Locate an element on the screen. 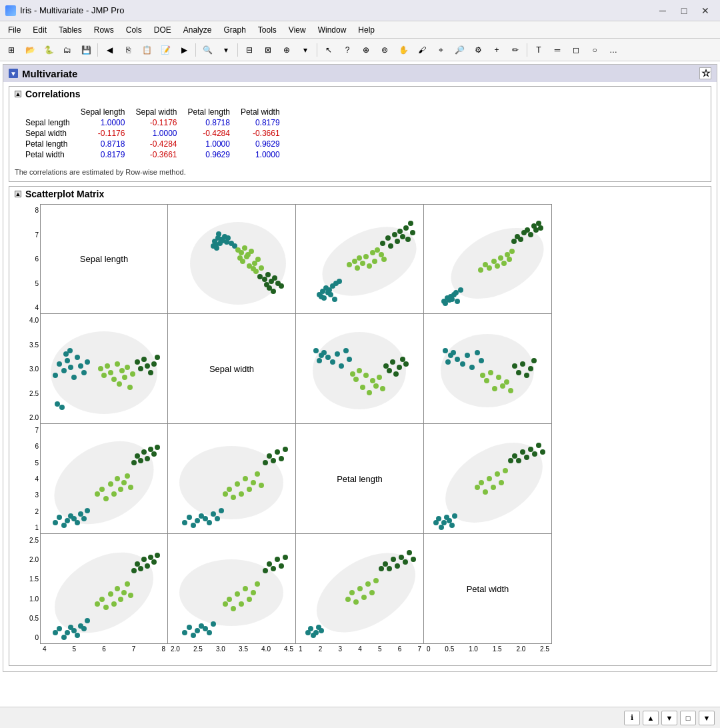 Image resolution: width=720 pixels, height=728 pixels. add-icon: ⊕ is located at coordinates (287, 50).